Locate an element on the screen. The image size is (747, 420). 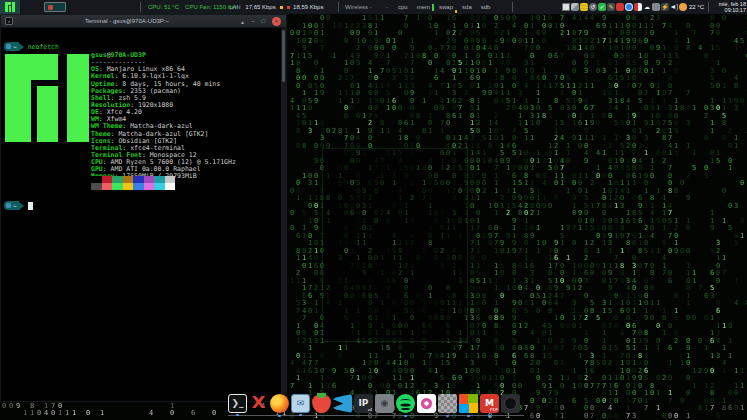
monitor-cpu: cpu is located at coordinates (403, 7).